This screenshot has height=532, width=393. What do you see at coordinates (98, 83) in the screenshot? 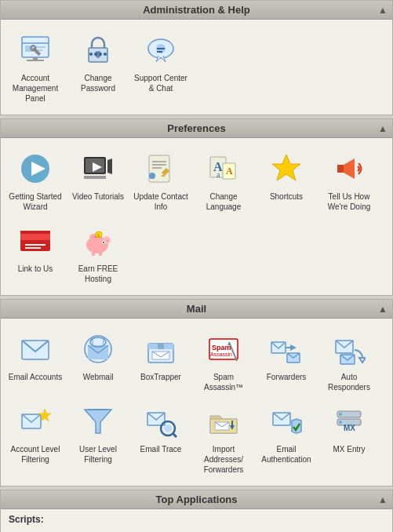
I see `change-password-label: Change Password` at bounding box center [98, 83].